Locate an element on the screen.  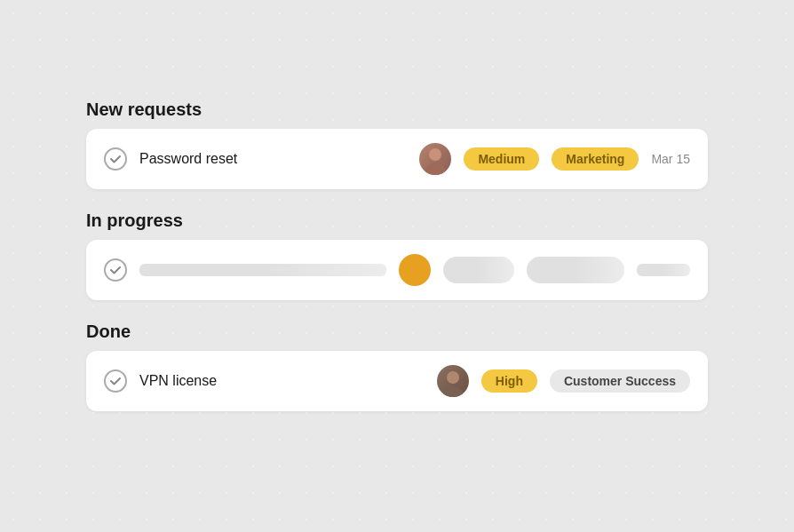
check-icon-vpn-license is located at coordinates (115, 381).